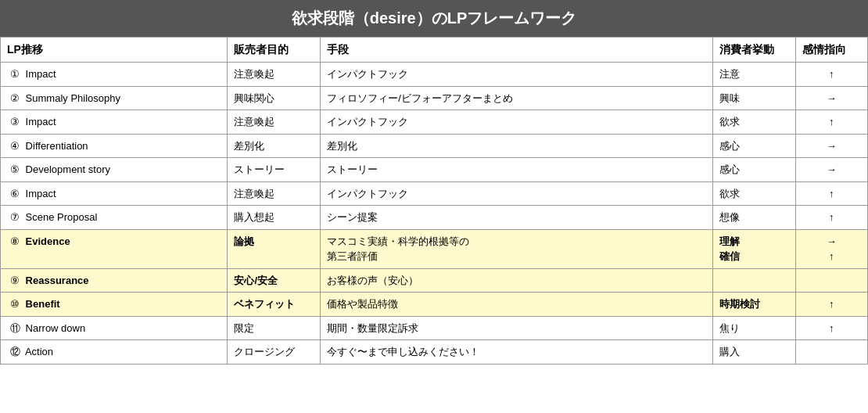 This screenshot has height=413, width=868. What do you see at coordinates (56, 280) in the screenshot?
I see `lp-name: Reassurance` at bounding box center [56, 280].